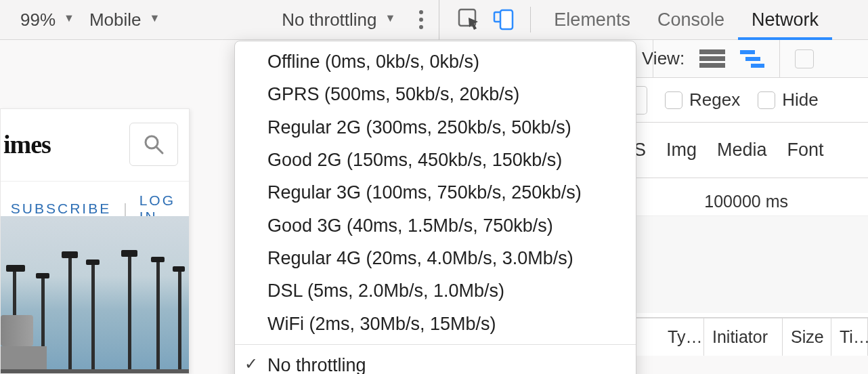 The image size is (868, 374). What do you see at coordinates (154, 144) in the screenshot?
I see `search-icon` at bounding box center [154, 144].